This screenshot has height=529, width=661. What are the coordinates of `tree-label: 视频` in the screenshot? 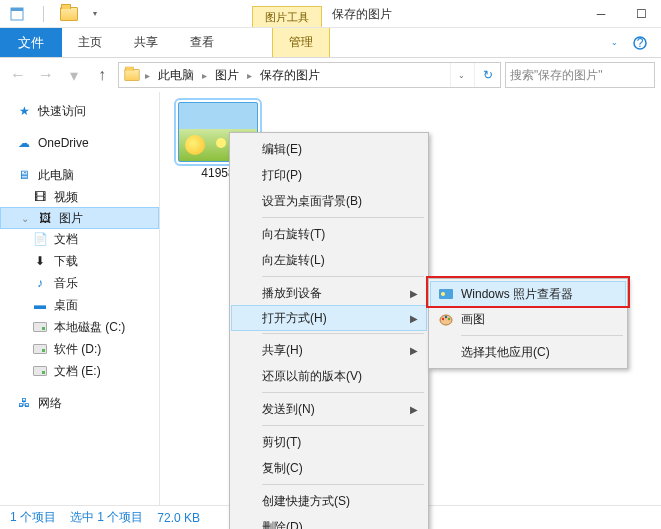 It's located at (66, 198).